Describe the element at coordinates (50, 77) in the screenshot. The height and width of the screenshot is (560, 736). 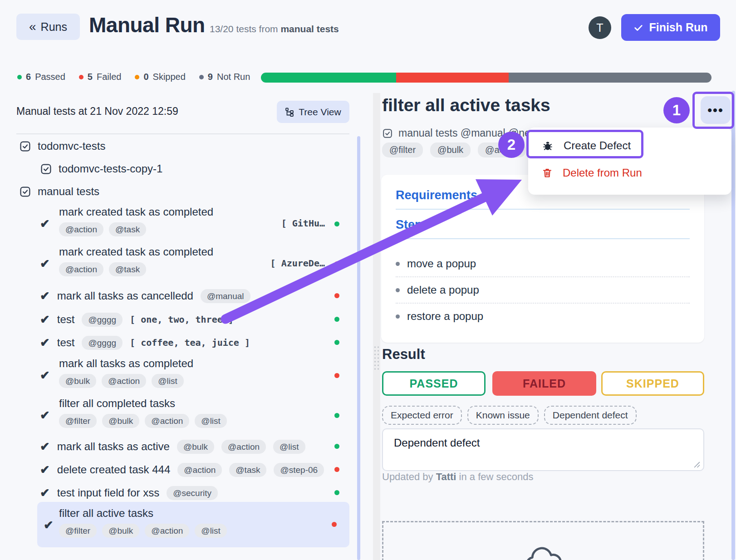
I see `passed-label: Passed` at that location.